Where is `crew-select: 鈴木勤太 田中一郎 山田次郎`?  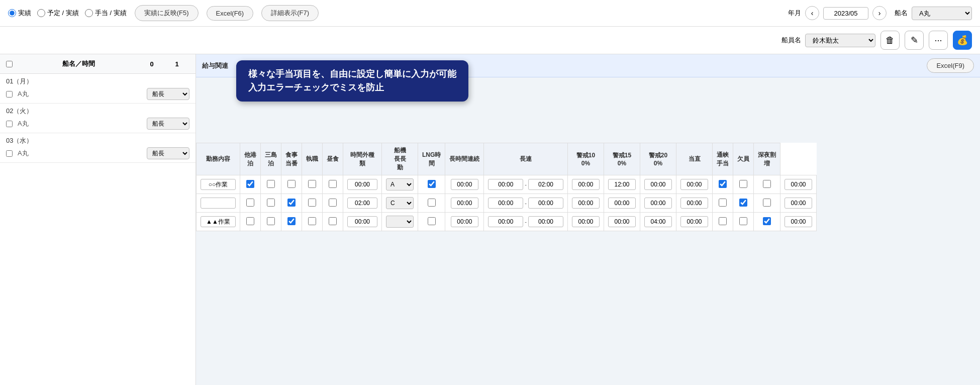 crew-select: 鈴木勤太 田中一郎 山田次郎 is located at coordinates (840, 40).